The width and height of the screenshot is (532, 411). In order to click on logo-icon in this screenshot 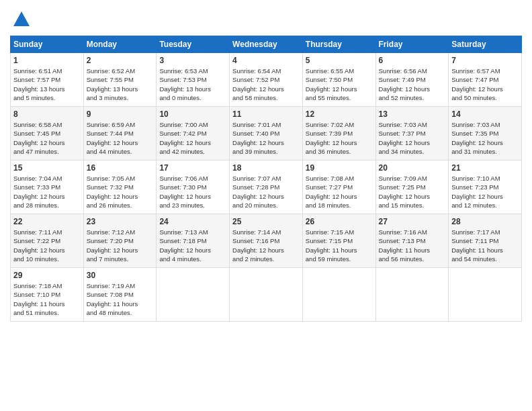, I will do `click(21, 19)`.